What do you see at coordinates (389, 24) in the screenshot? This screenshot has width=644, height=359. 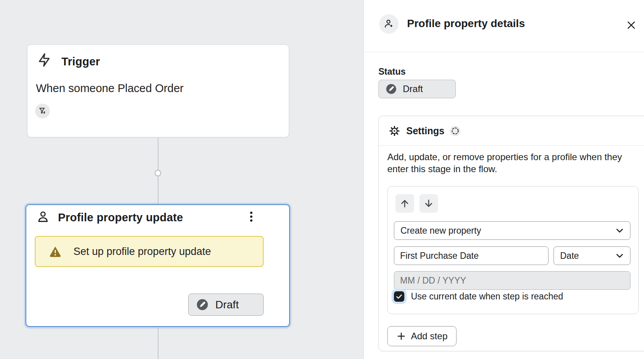 I see `panel-avatar` at bounding box center [389, 24].